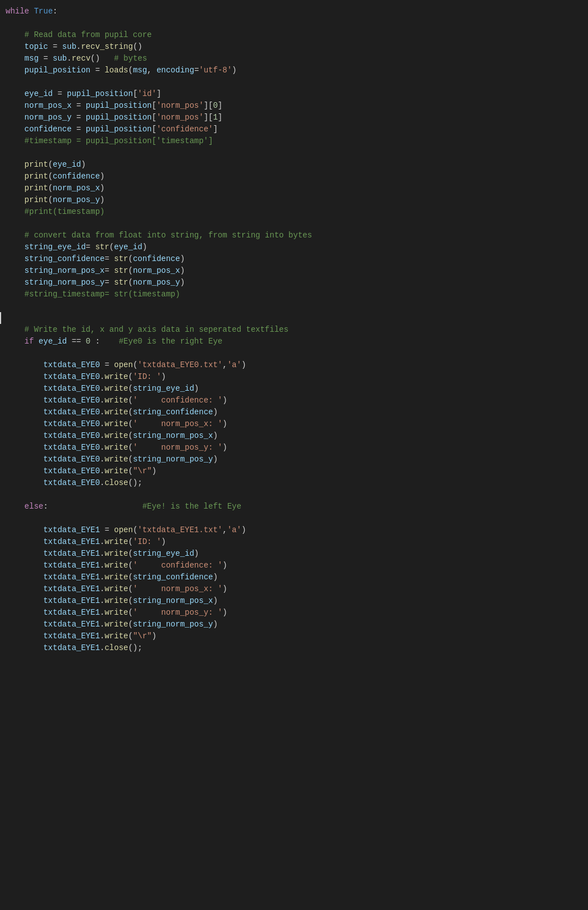 The height and width of the screenshot is (910, 588). Describe the element at coordinates (294, 412) in the screenshot. I see `code-line: txtdata_EYE0.write(string_confidence)` at that location.